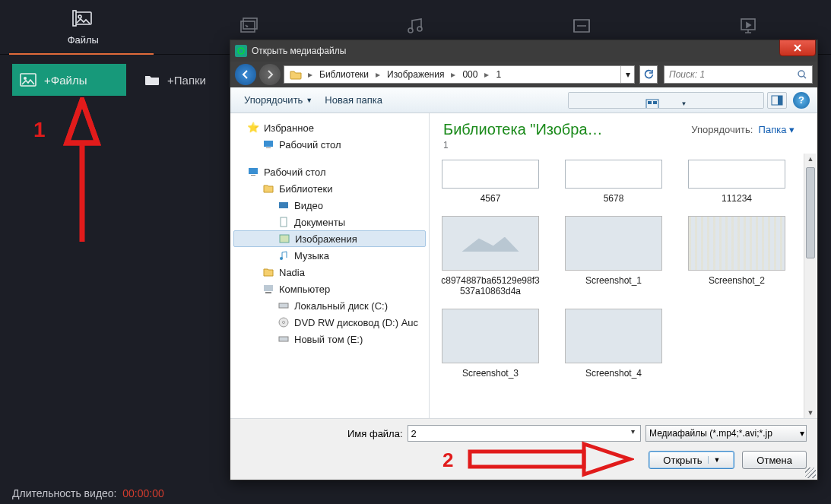 This screenshot has width=831, height=504. Describe the element at coordinates (284, 222) in the screenshot. I see `documents-icon` at that location.